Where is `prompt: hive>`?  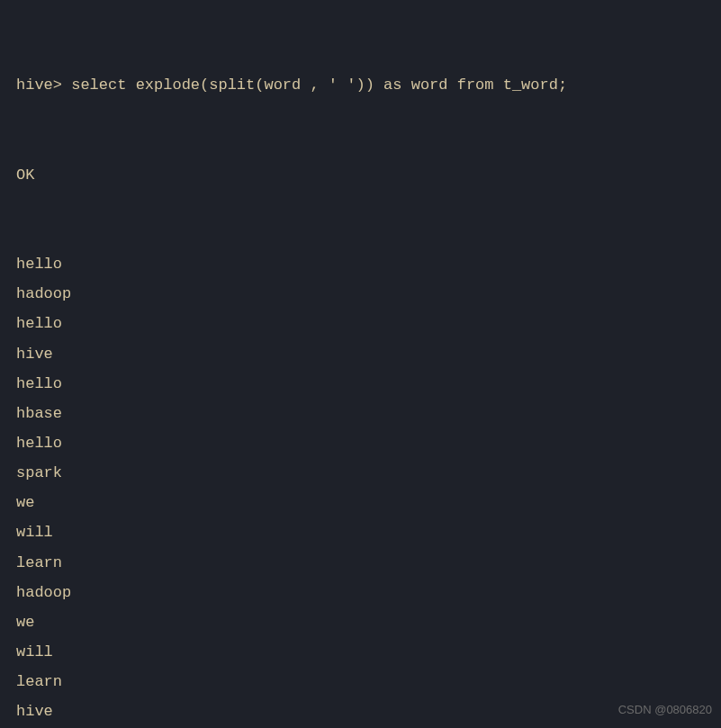
prompt: hive> is located at coordinates (40, 85).